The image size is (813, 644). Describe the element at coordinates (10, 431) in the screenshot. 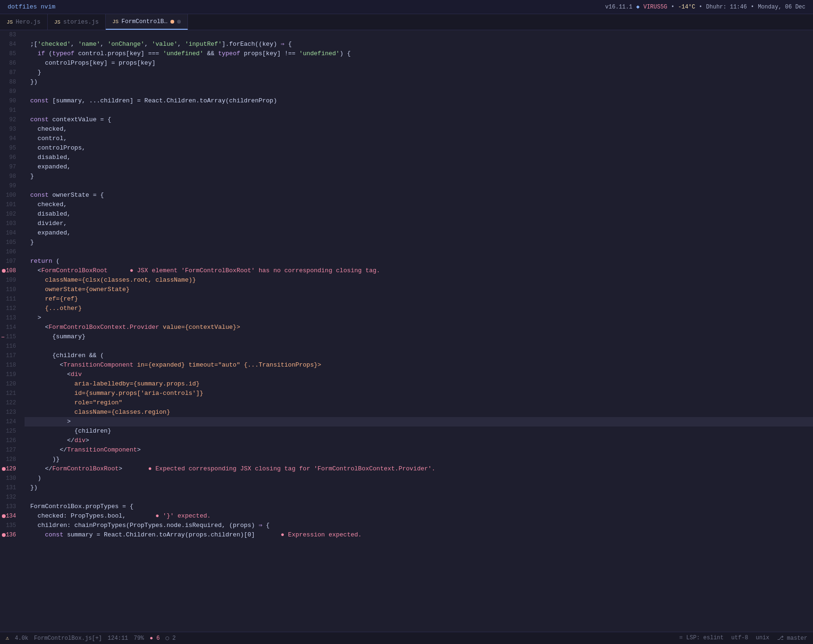

I see `gutter-line-125: 125` at that location.